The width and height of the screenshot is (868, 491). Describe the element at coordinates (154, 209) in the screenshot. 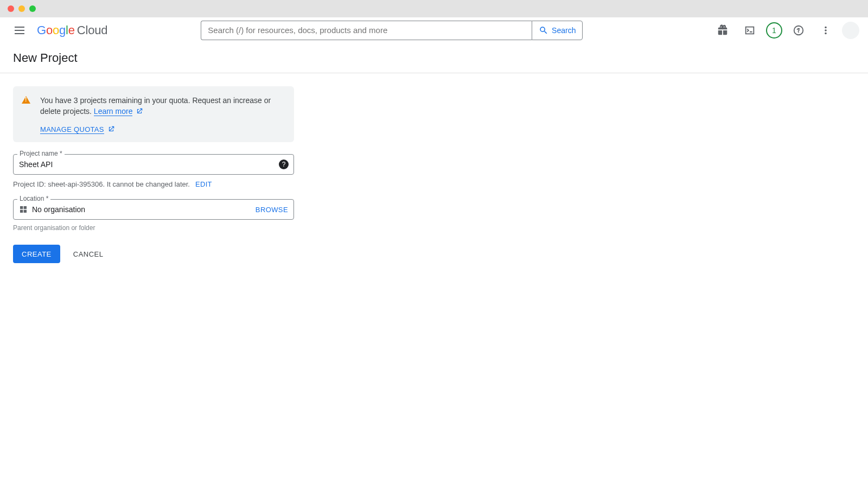

I see `location-field: Location * No organisation BROWSE` at that location.